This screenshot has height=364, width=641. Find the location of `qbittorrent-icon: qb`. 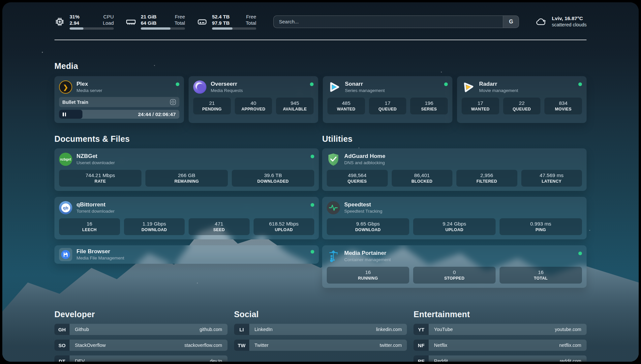

qbittorrent-icon: qb is located at coordinates (66, 208).